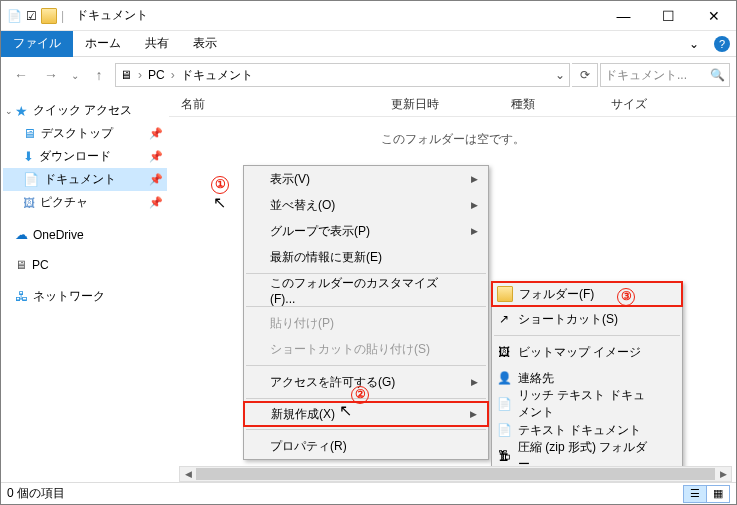  I want to click on address-dropdown: ⌄, so click(560, 75).